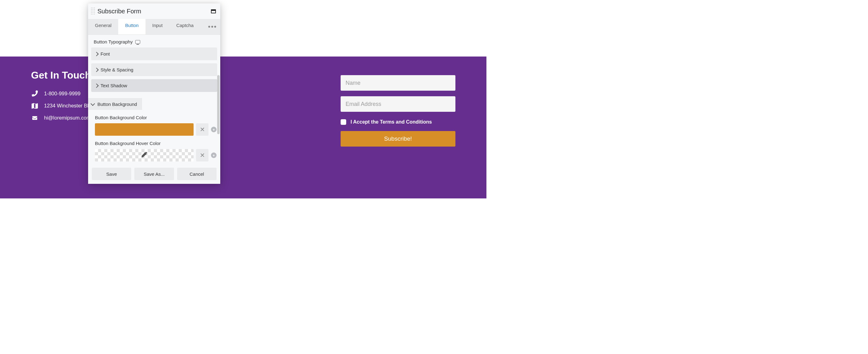  I want to click on tab-more: •••, so click(213, 27).